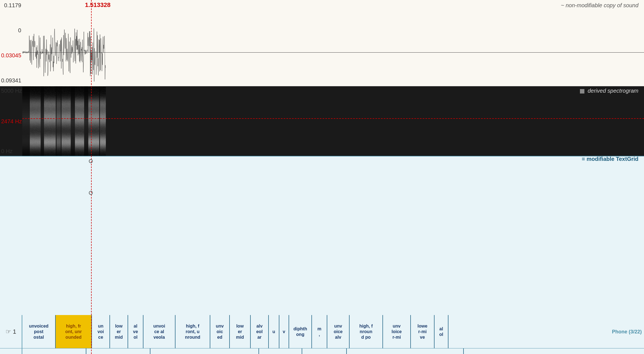 Image resolution: width=644 pixels, height=354 pixels. I want to click on spectrogram-canvas, so click(64, 121).